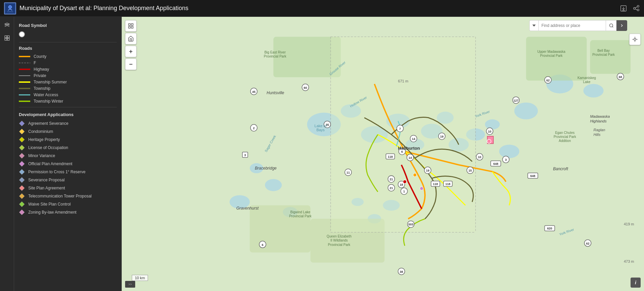 This screenshot has width=644, height=291. Describe the element at coordinates (275, 93) in the screenshot. I see `svg-text: Huntsville` at that location.